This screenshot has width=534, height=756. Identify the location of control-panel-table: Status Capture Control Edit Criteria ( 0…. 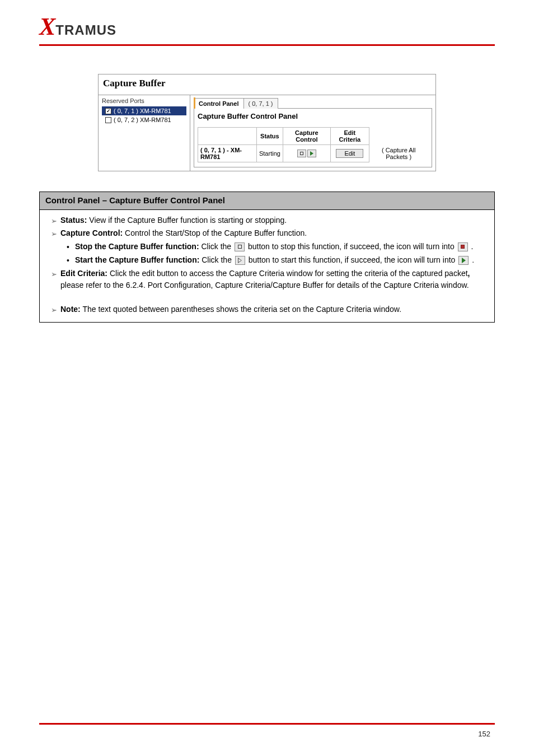
(313, 144).